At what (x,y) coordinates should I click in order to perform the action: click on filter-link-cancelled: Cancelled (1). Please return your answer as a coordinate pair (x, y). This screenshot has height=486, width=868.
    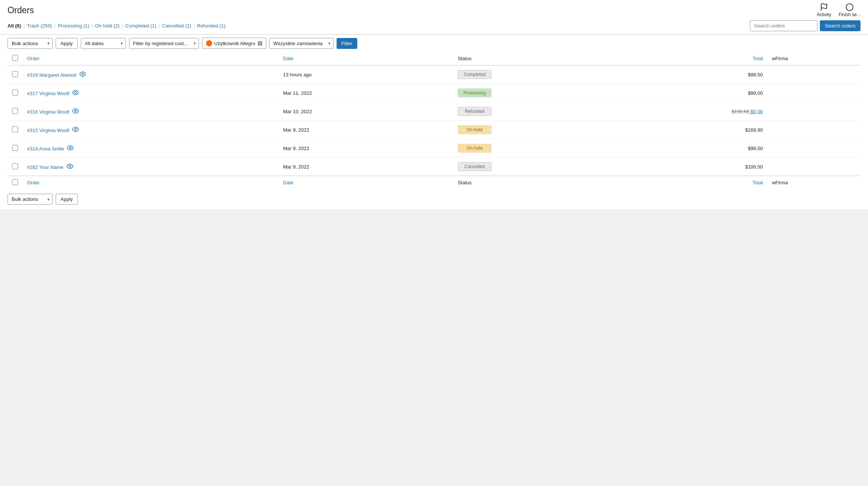
    Looking at the image, I should click on (177, 26).